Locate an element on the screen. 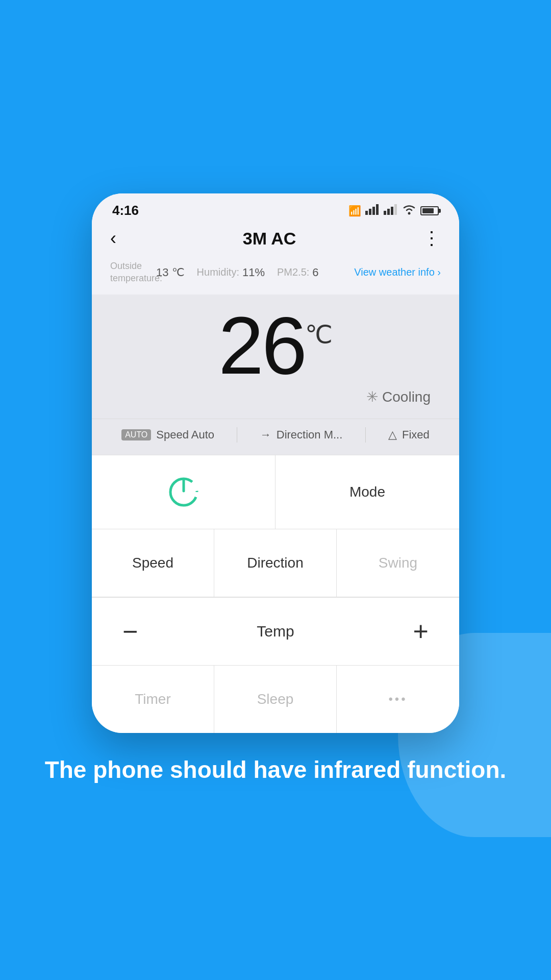 This screenshot has height=980, width=551. timer-button-label: Timer is located at coordinates (153, 699).